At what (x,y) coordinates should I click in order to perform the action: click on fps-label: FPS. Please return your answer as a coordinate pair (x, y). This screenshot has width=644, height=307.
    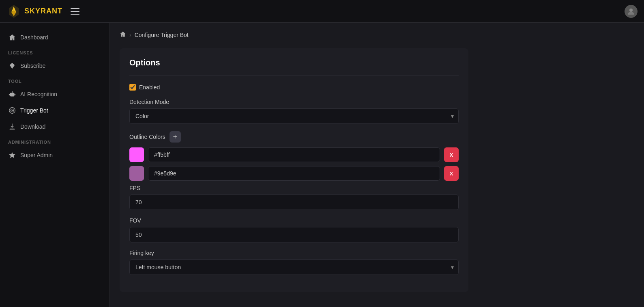
    Looking at the image, I should click on (294, 188).